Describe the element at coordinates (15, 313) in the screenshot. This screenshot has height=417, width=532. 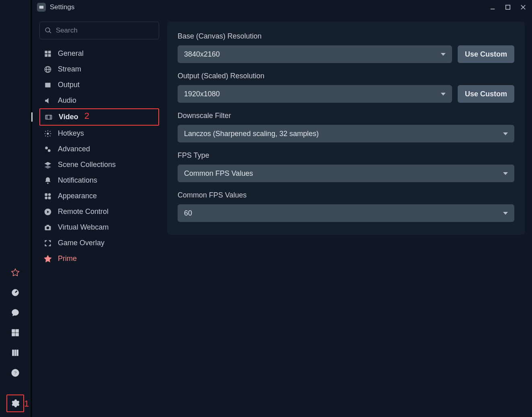
I see `chat-icon` at that location.